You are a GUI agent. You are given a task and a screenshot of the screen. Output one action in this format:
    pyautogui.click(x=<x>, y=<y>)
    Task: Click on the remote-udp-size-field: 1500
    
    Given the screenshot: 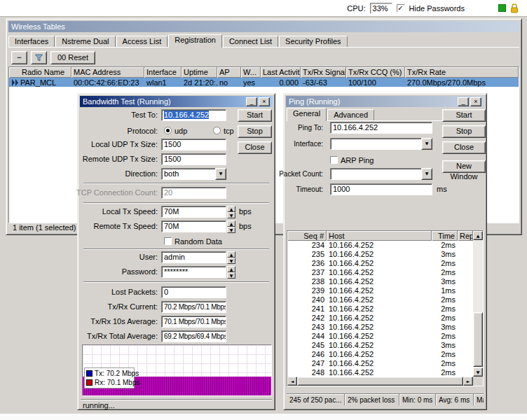 What is the action you would take?
    pyautogui.click(x=193, y=160)
    